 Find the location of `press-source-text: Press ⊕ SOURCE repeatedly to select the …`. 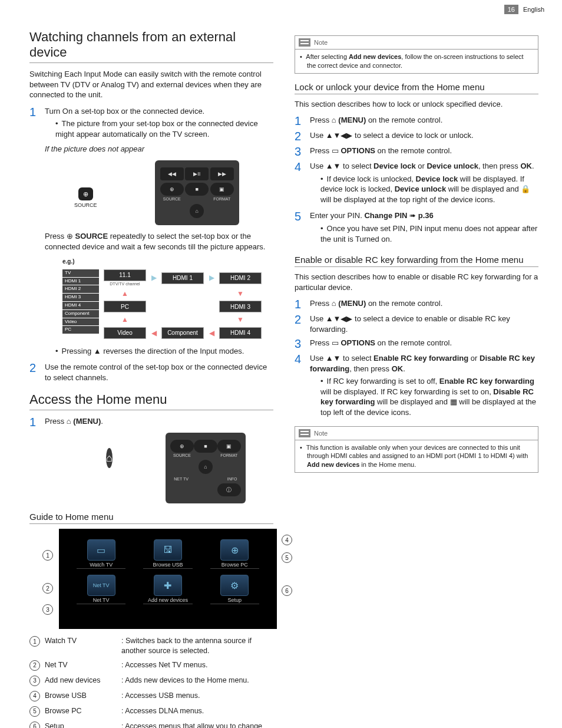

press-source-text: Press ⊕ SOURCE repeatedly to select the … is located at coordinates (159, 242).